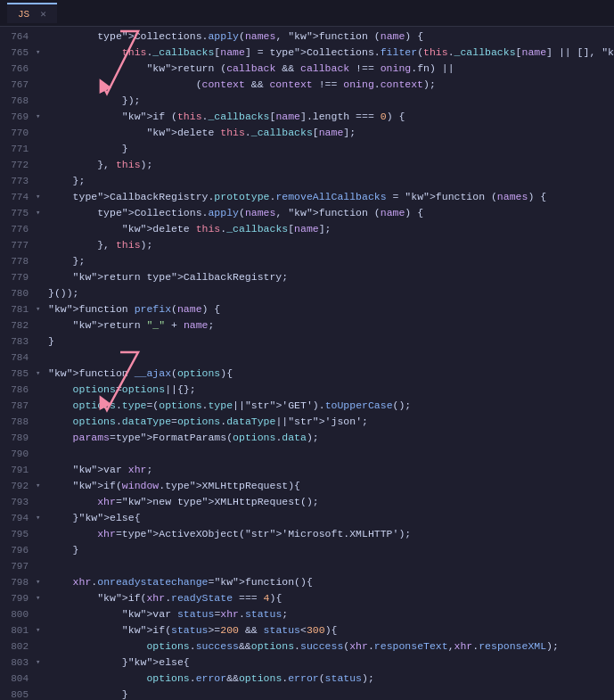 The image size is (614, 700). I want to click on code-line: options.success&&options.success(xhr.res…, so click(324, 646).